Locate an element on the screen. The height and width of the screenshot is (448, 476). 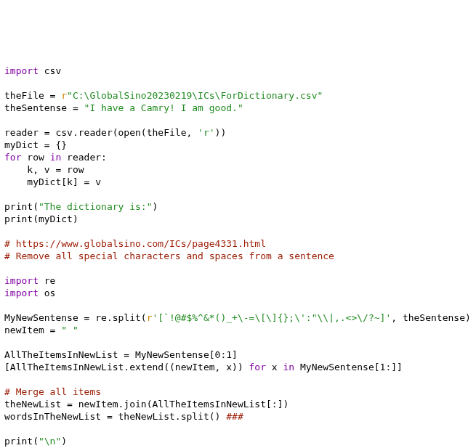
mod-re: re is located at coordinates (47, 280).